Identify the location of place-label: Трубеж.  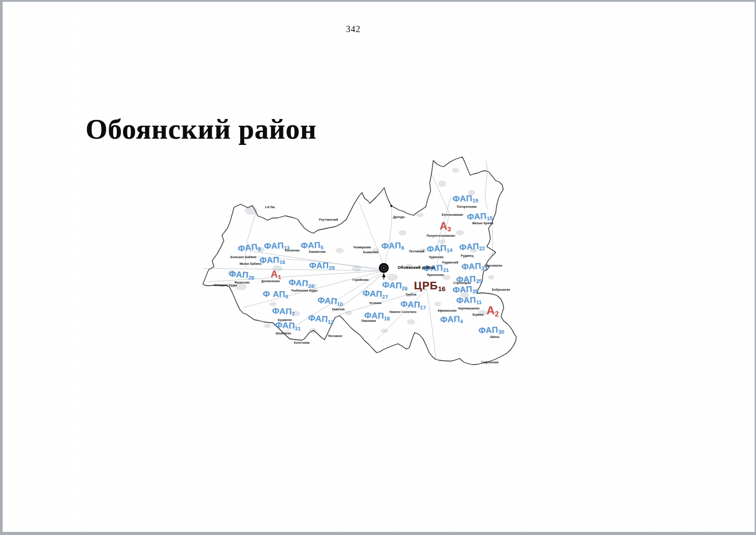
(411, 295).